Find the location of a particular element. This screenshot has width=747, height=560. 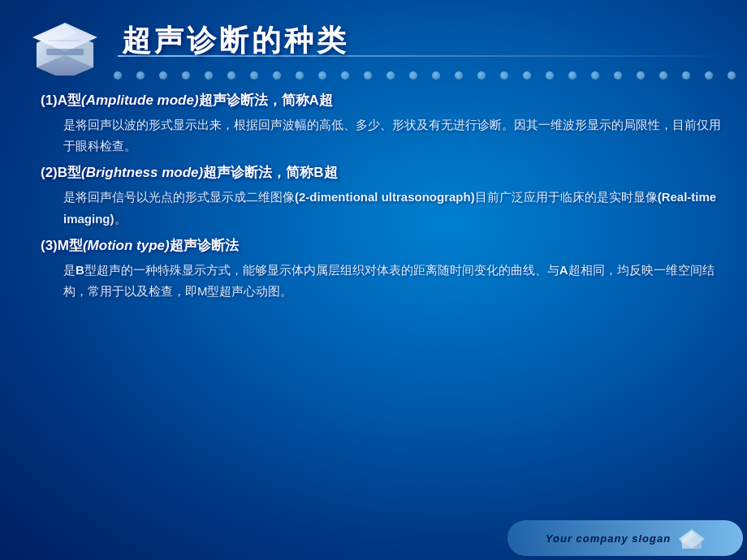

slogan-text: Your company slogan is located at coordinates (608, 539).